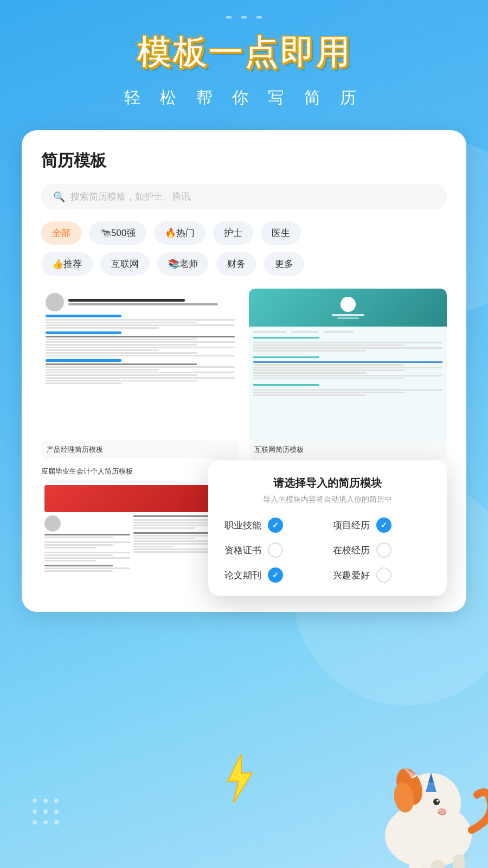 The image size is (488, 868). I want to click on top-dots, so click(244, 17).